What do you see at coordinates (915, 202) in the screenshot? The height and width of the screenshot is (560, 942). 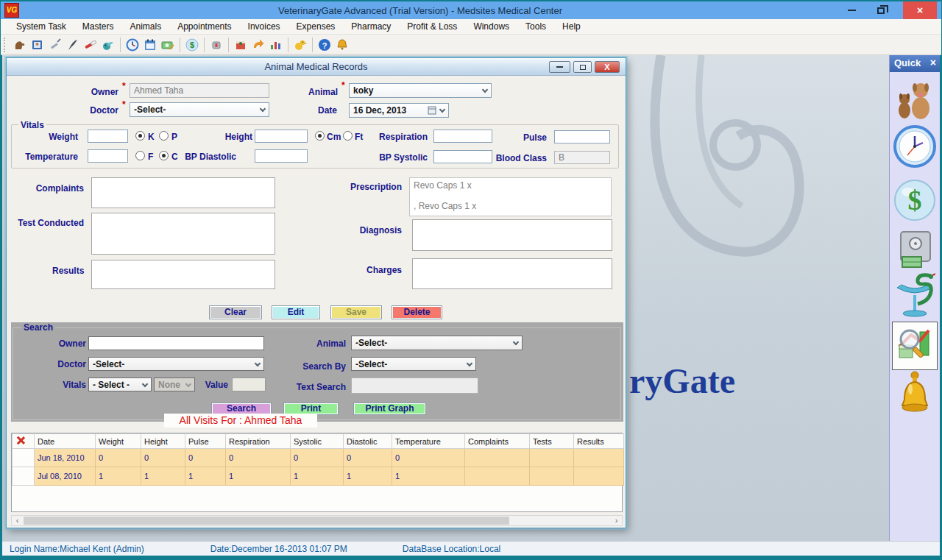 I see `dollar-bubble-icon: $` at bounding box center [915, 202].